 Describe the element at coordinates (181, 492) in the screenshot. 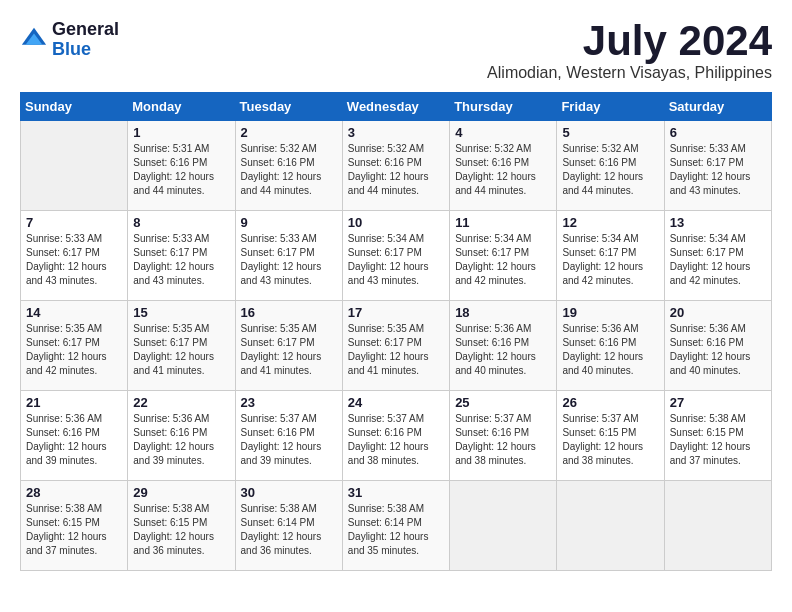

I see `day-number: 29` at that location.